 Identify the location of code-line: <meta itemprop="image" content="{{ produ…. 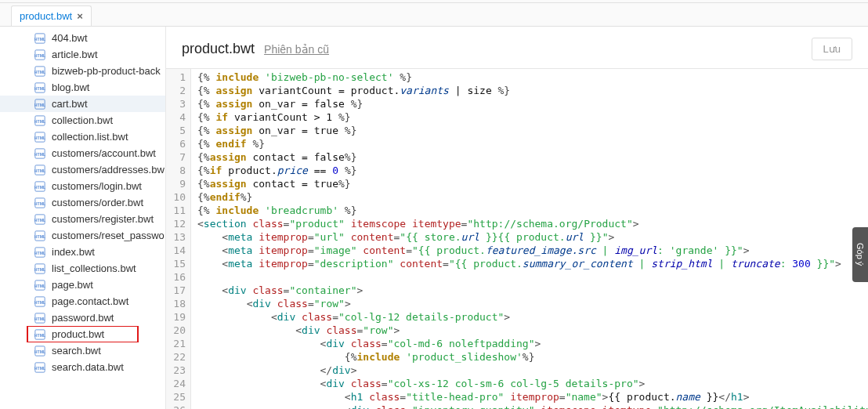
(533, 251).